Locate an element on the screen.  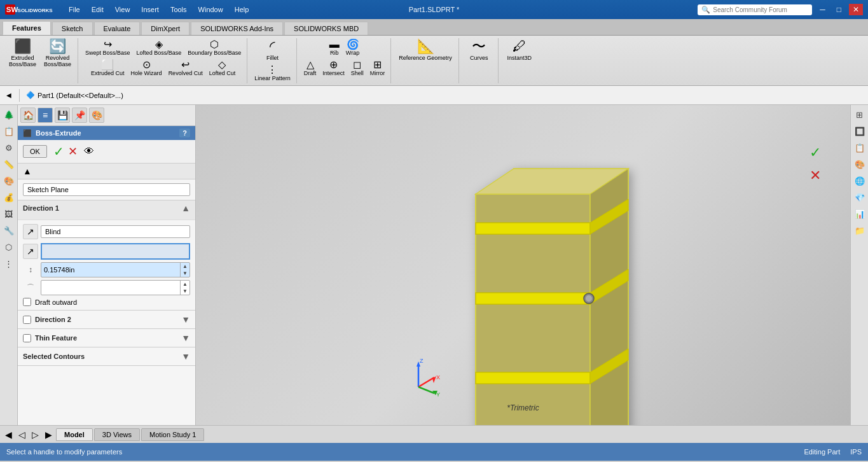
instant3d-button: 🖊 Instant3D is located at coordinates (520, 50).